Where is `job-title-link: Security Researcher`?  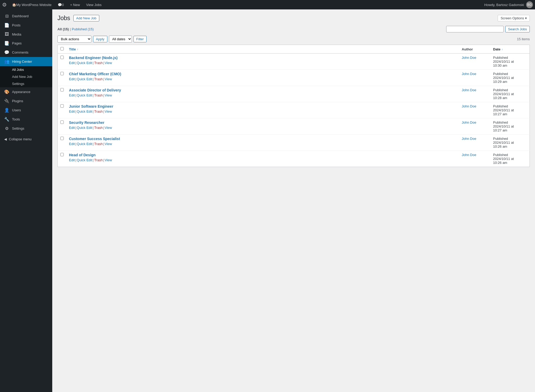 job-title-link: Security Researcher is located at coordinates (87, 123).